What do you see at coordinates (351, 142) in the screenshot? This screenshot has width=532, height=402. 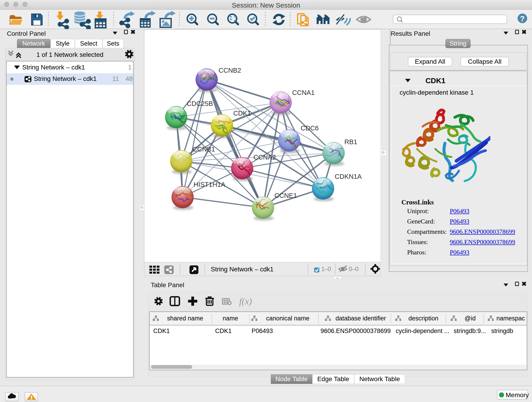 I see `svg-text: RB1` at bounding box center [351, 142].